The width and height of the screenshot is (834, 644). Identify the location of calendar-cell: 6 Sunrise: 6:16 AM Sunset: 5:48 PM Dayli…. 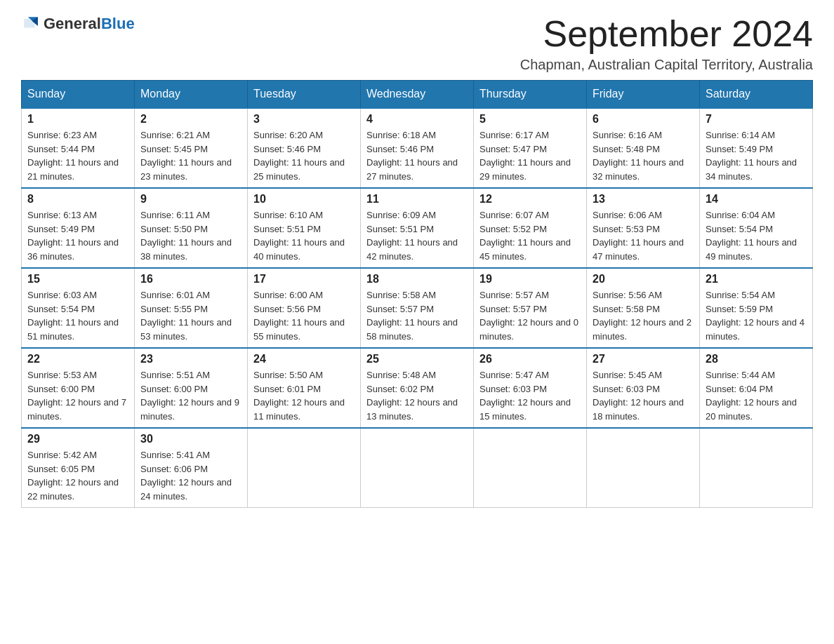
(643, 148).